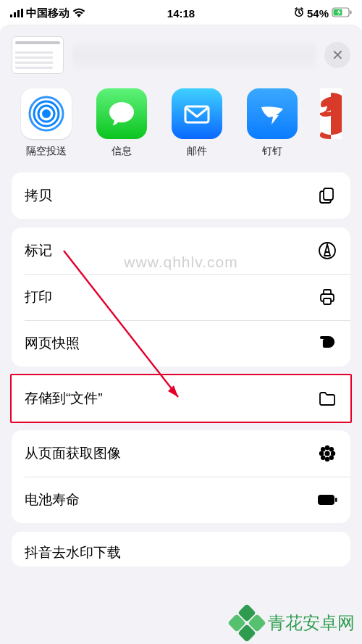 Image resolution: width=362 pixels, height=644 pixels. I want to click on action-markup: 标记, so click(181, 251).